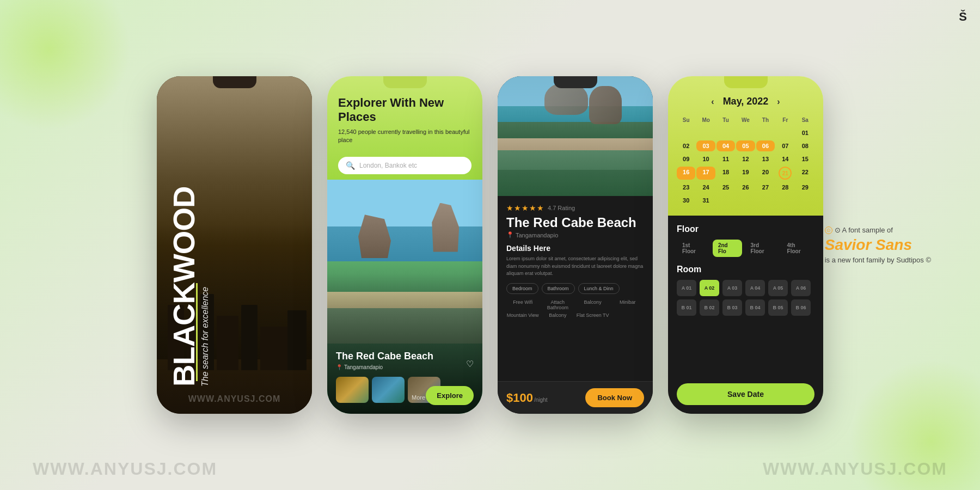 The image size is (980, 490). What do you see at coordinates (785, 146) in the screenshot?
I see `cal-day-07: 07` at bounding box center [785, 146].